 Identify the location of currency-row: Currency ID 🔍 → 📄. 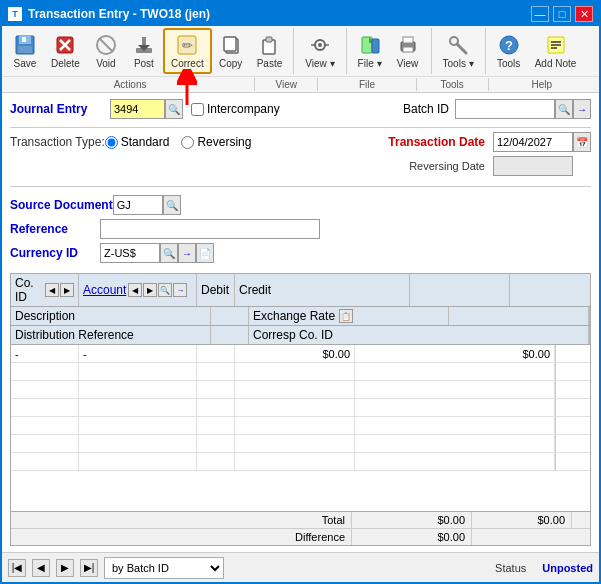
(300, 253).